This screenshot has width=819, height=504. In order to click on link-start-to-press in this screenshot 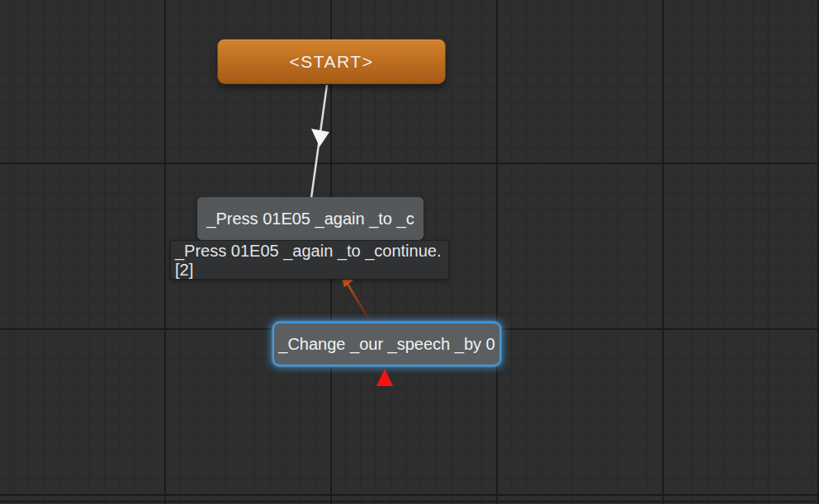, I will do `click(320, 142)`.